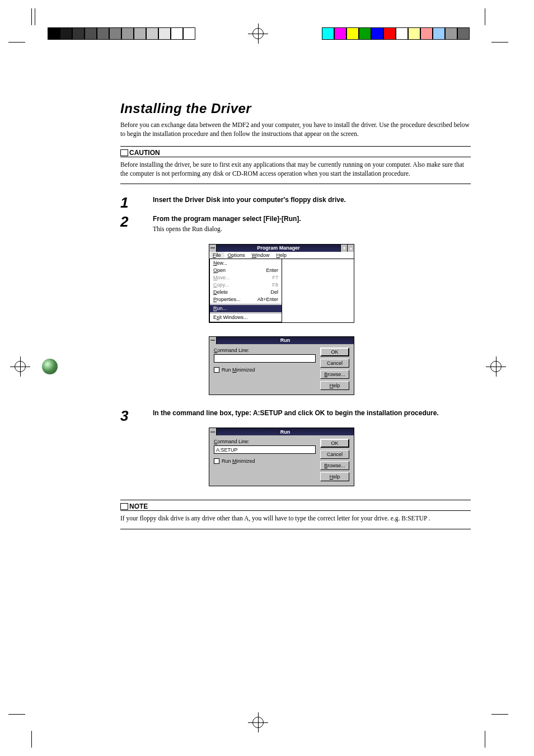 This screenshot has width=534, height=756. What do you see at coordinates (236, 255) in the screenshot?
I see `menu-options: Options` at bounding box center [236, 255].